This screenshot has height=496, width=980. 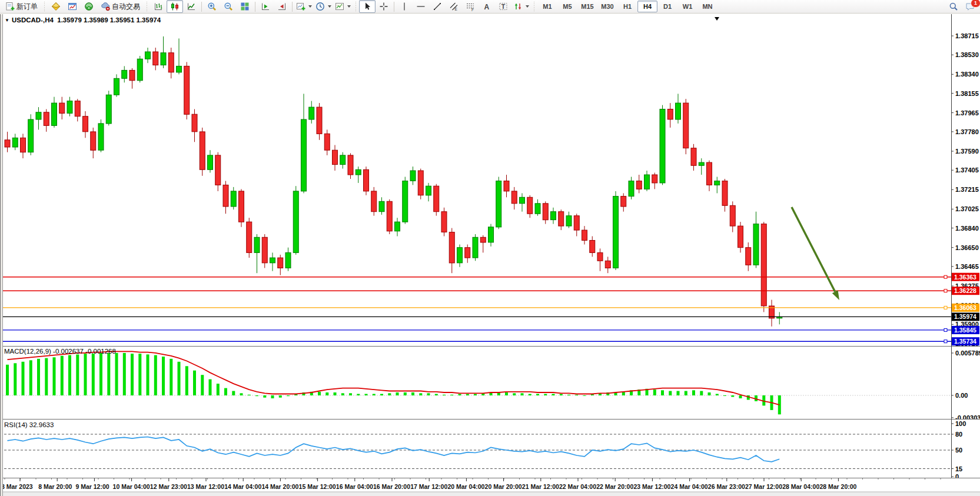 I want to click on chart-window-icon, so click(x=72, y=6).